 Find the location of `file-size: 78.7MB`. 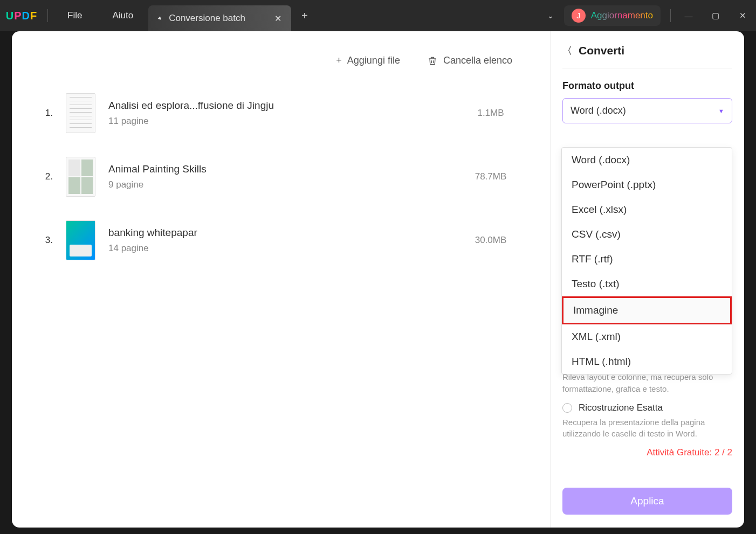

file-size: 78.7MB is located at coordinates (491, 177).